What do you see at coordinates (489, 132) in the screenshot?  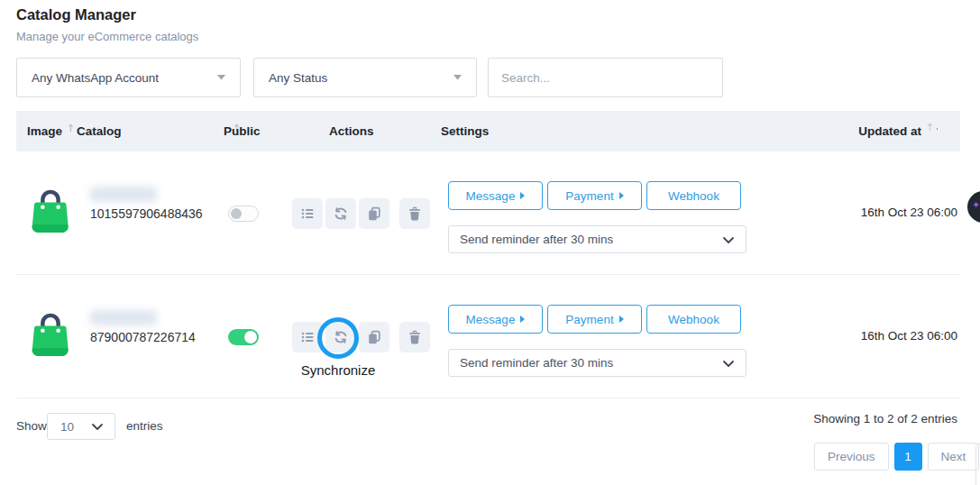 I see `table-header: Image Catalog Public Actions Settings Up…` at bounding box center [489, 132].